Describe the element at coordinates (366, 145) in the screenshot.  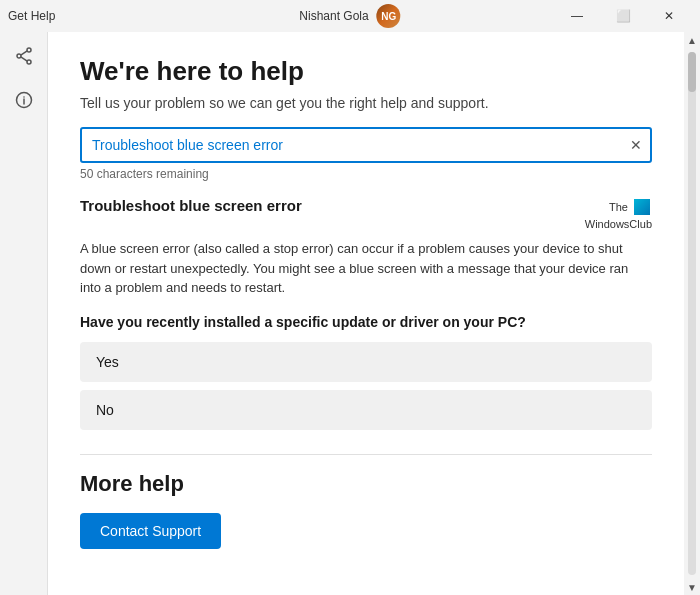
I see `search-input` at that location.